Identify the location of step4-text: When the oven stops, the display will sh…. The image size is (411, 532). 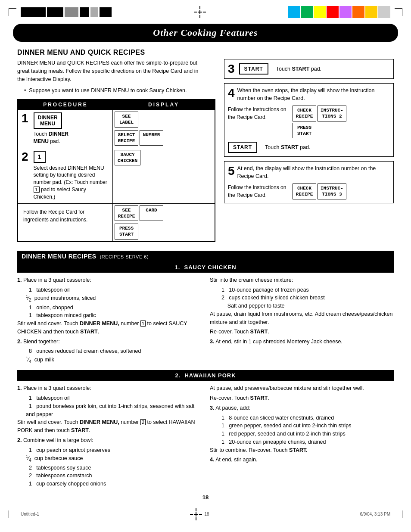
(314, 95).